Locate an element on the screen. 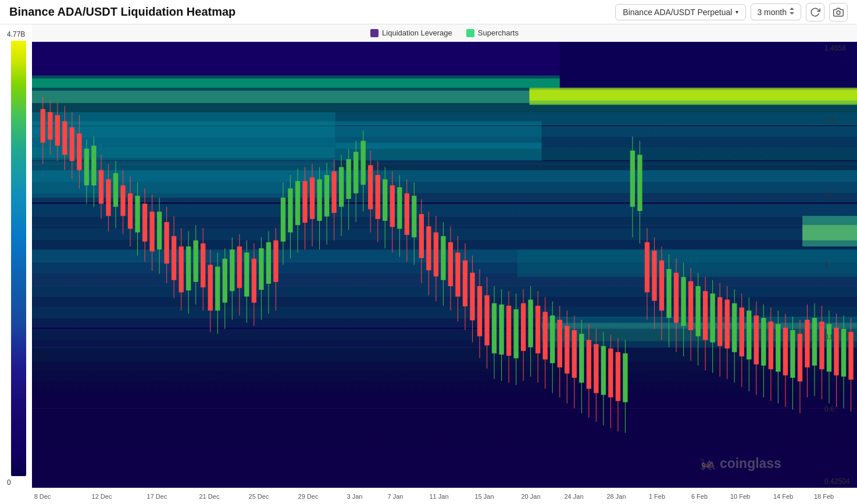  legend-max-label: 4.77B is located at coordinates (15, 34).